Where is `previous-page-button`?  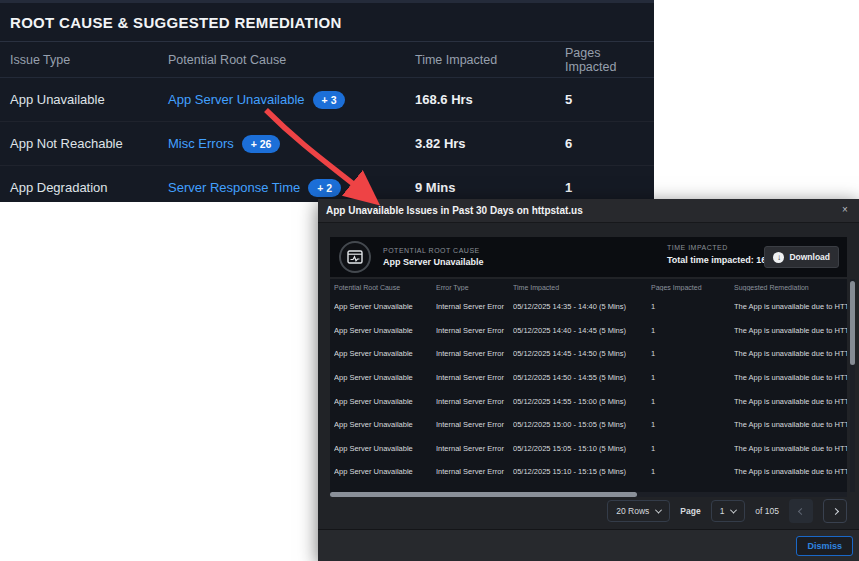
previous-page-button is located at coordinates (801, 511).